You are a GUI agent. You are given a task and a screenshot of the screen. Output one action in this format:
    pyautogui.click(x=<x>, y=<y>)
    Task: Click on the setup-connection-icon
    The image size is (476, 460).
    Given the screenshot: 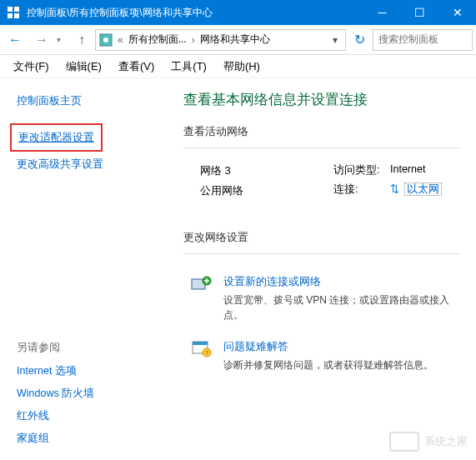 What is the action you would take?
    pyautogui.click(x=202, y=286)
    